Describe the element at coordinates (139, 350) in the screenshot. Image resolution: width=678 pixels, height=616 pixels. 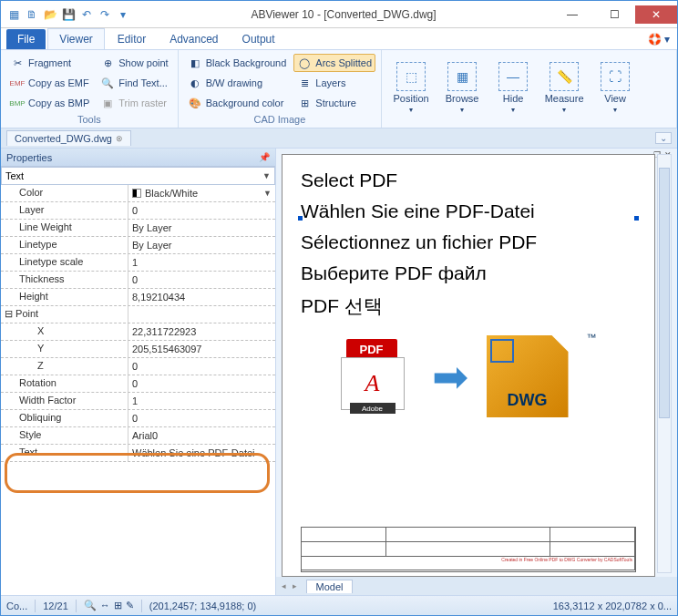
I see `prop-row-y: Y205,515463097` at that location.